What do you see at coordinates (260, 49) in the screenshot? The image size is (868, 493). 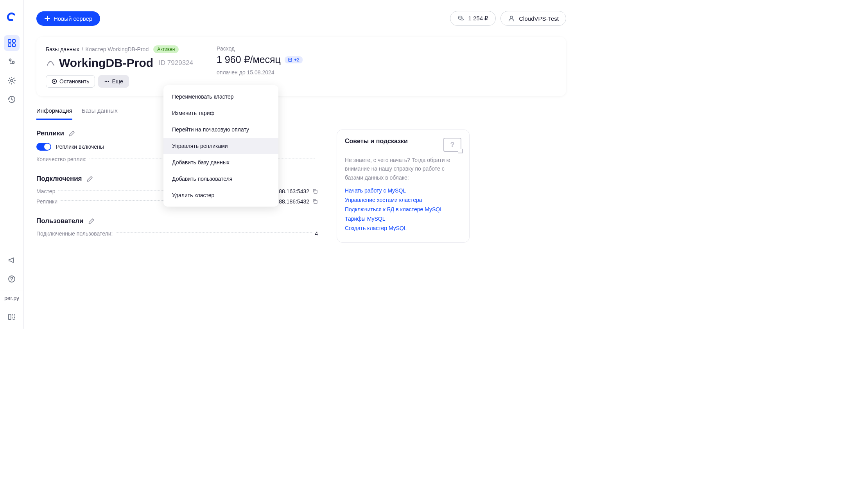 I see `expense-label: Расход` at bounding box center [260, 49].